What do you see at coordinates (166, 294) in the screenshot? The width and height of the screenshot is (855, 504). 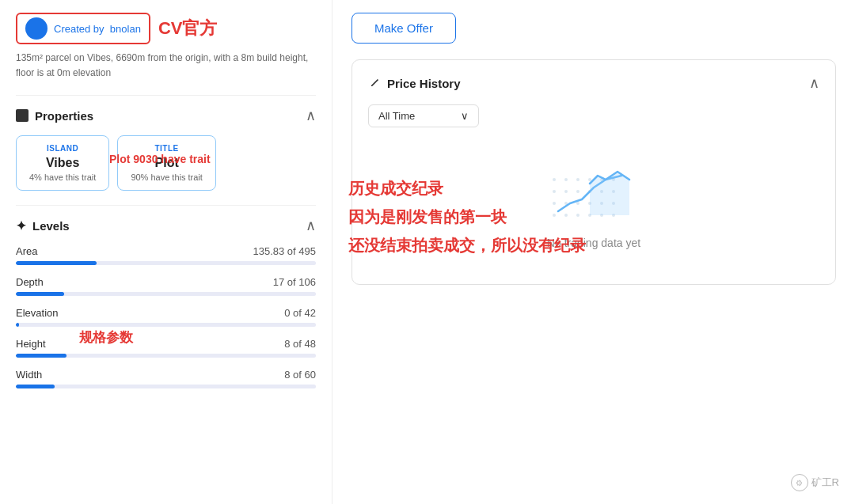 I see `level-depth-bar-bg` at bounding box center [166, 294].